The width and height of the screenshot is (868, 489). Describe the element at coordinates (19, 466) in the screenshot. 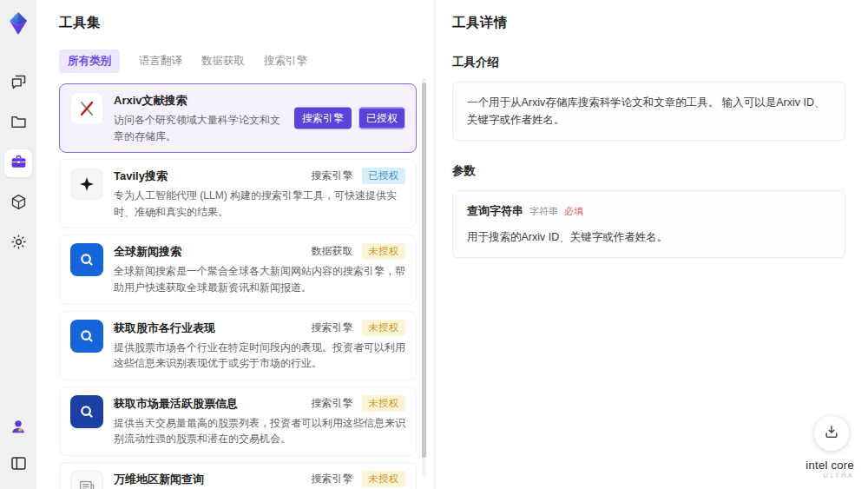

I see `panel-toggle-icon` at that location.